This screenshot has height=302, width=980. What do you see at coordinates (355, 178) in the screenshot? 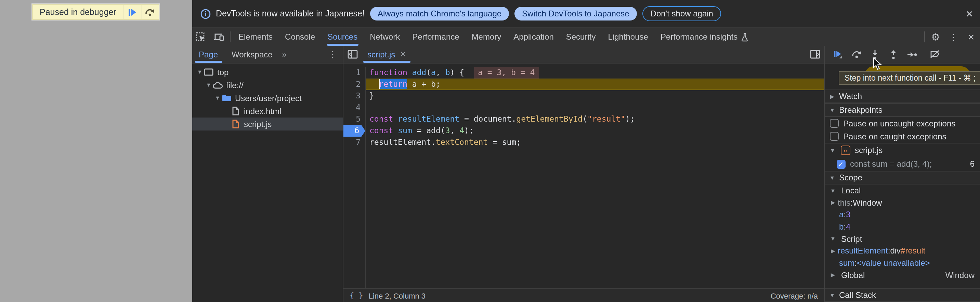
I see `editor-gutter: 1234567` at bounding box center [355, 178].